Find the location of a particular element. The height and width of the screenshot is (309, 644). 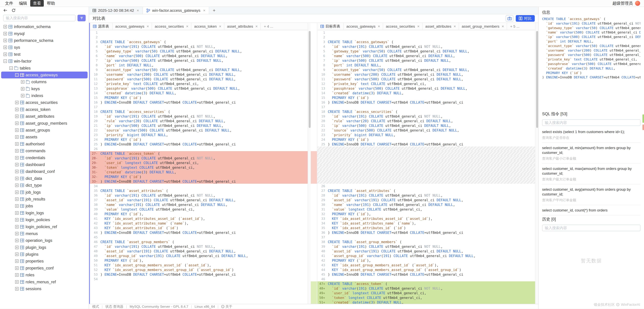

tree-item-tables: −tables is located at coordinates (44, 68).